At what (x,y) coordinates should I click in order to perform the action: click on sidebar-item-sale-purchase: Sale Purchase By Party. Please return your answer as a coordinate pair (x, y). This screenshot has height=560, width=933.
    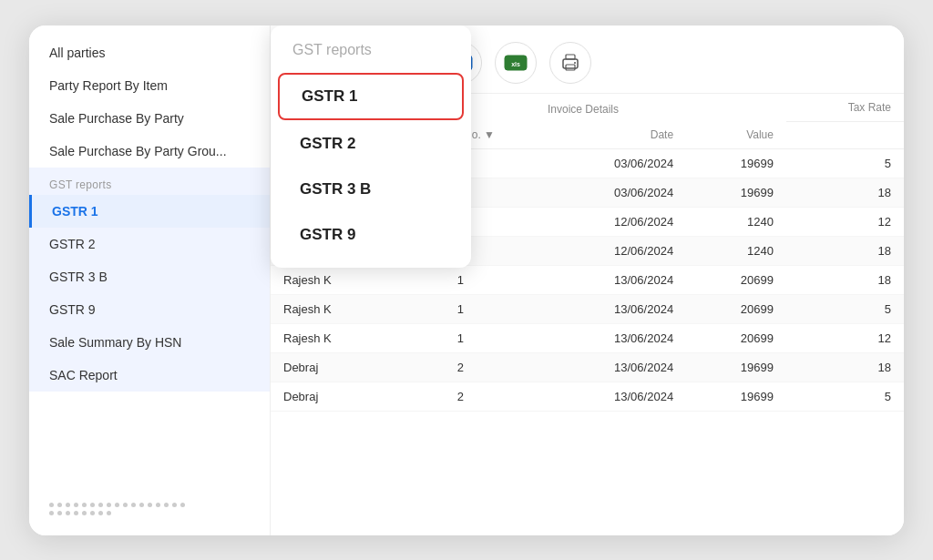
    Looking at the image, I should click on (149, 118).